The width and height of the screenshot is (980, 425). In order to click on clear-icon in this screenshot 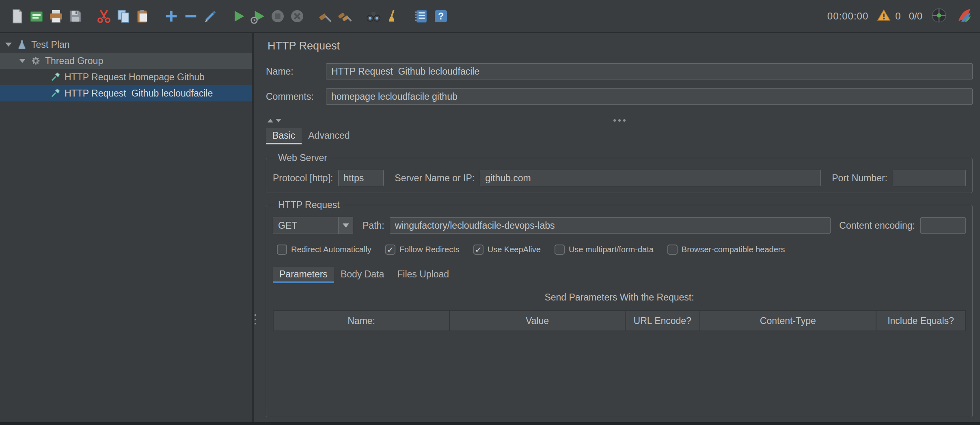, I will do `click(326, 16)`.